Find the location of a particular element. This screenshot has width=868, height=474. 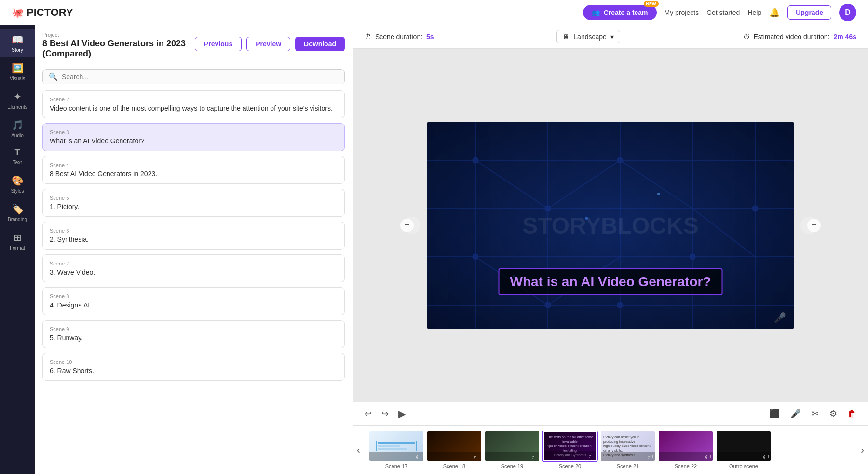

scene-duration-value: 5s is located at coordinates (430, 37).